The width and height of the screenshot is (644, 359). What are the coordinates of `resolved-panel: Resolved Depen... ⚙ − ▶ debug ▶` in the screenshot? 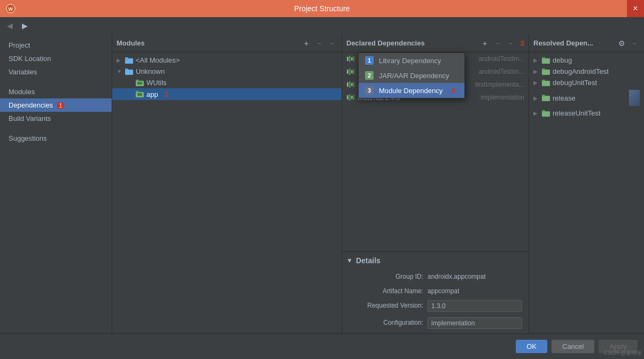 It's located at (587, 184).